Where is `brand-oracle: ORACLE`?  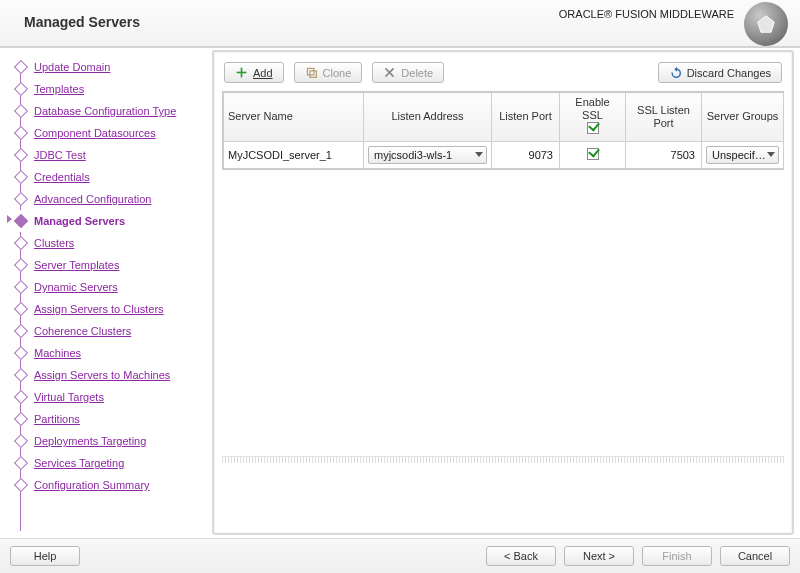 brand-oracle: ORACLE is located at coordinates (582, 14).